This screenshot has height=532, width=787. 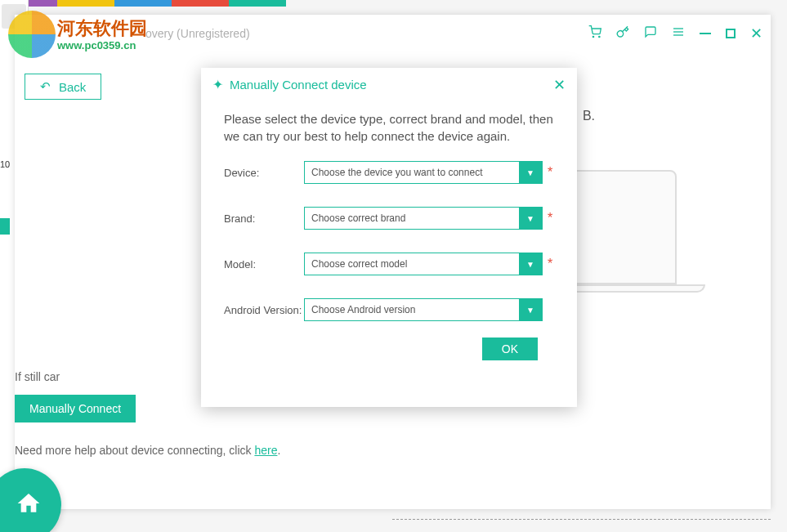 I want to click on cart-icon, so click(x=595, y=34).